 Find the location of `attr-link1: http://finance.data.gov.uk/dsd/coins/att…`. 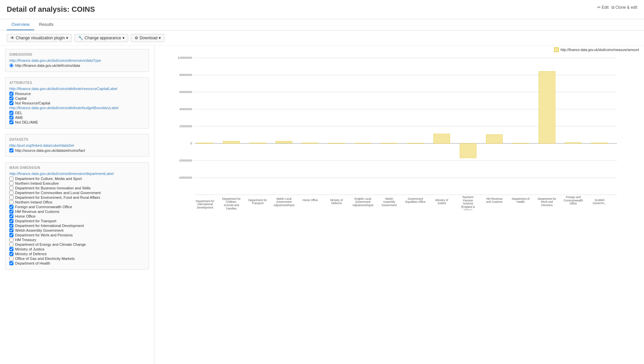

attr-link1: http://finance.data.gov.uk/dsd/coins/att… is located at coordinates (77, 89).